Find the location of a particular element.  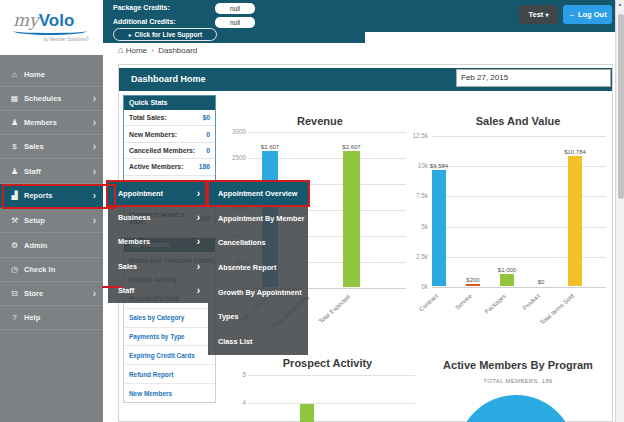

annotation-box-appointment is located at coordinates (158, 194).